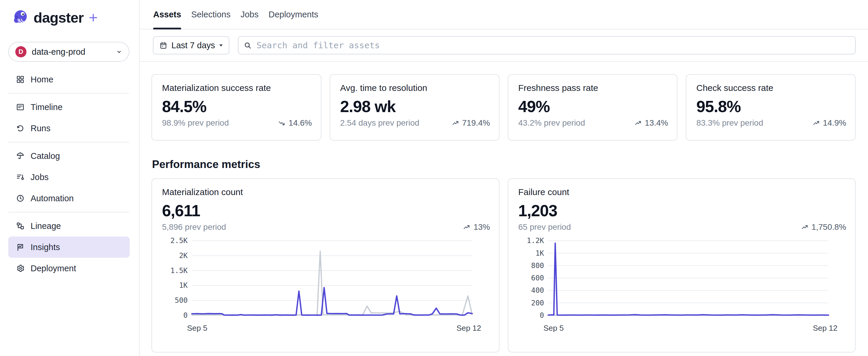 This screenshot has height=356, width=868. I want to click on sidebar-item-jobs: Jobs, so click(69, 177).